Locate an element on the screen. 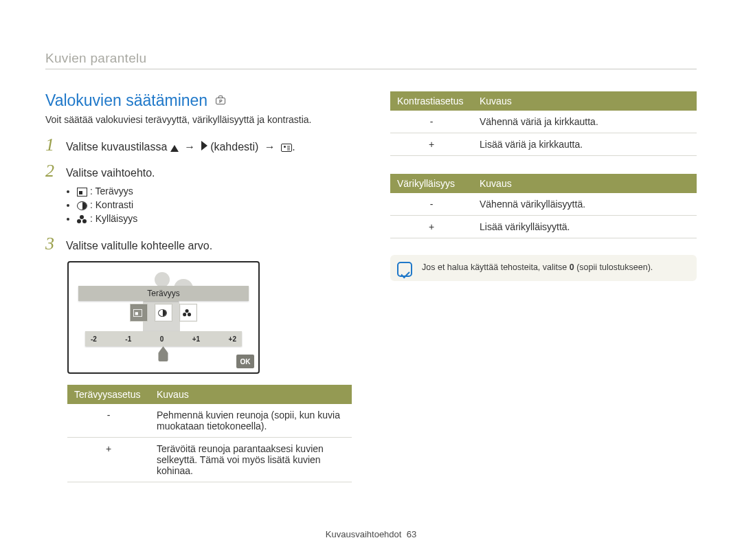 This screenshot has height=560, width=742. option-bullets: : Terävyys : Kontrasti : Kylläisyys is located at coordinates (210, 205).